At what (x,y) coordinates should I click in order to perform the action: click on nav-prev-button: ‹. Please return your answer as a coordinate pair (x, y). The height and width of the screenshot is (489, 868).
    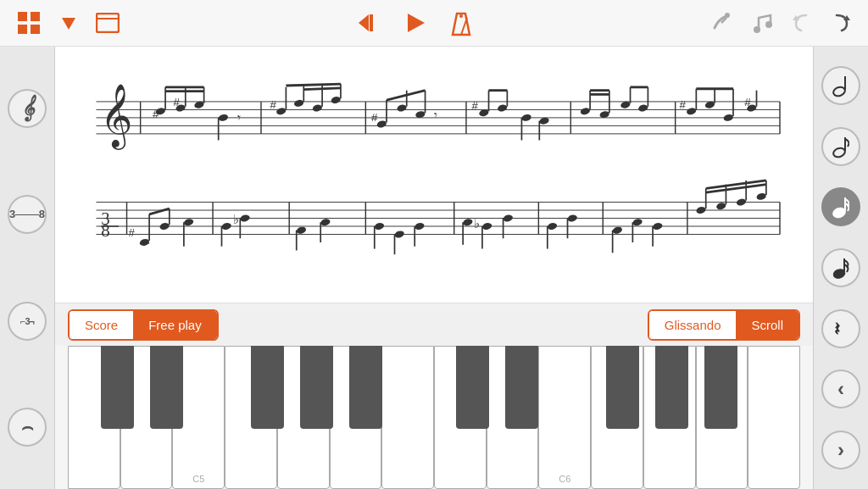
    Looking at the image, I should click on (841, 389).